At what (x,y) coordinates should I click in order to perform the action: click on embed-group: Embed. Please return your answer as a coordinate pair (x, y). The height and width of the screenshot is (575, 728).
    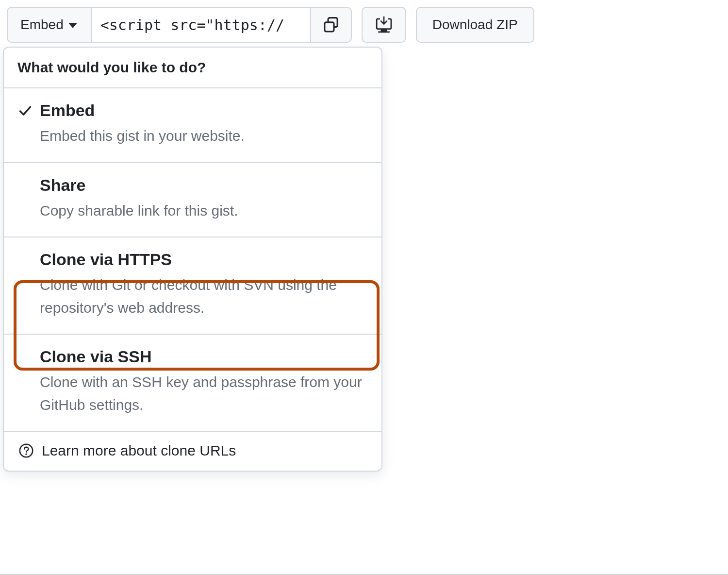
    Looking at the image, I should click on (180, 25).